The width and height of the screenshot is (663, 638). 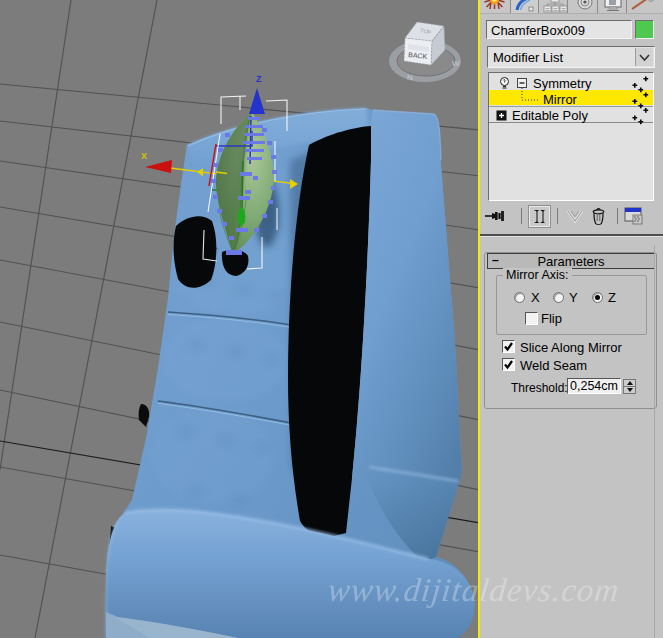 What do you see at coordinates (410, 78) in the screenshot?
I see `svg-text: N` at bounding box center [410, 78].